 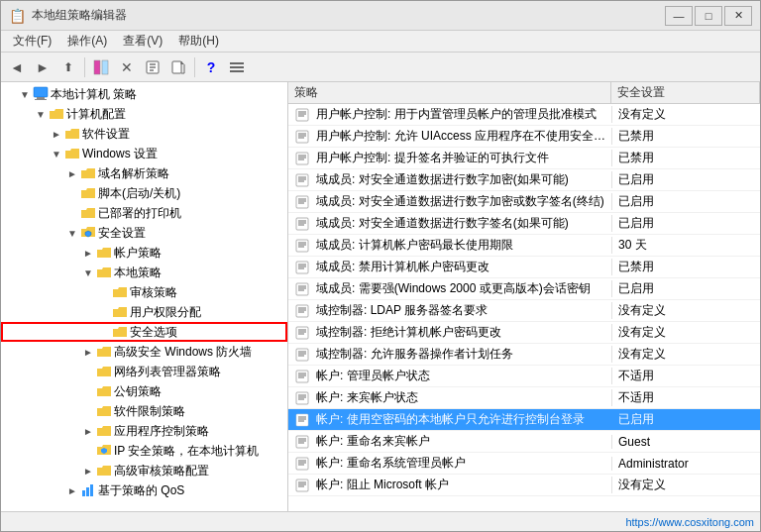 What do you see at coordinates (72, 173) in the screenshot?
I see `toggle-dns: ►` at bounding box center [72, 173].